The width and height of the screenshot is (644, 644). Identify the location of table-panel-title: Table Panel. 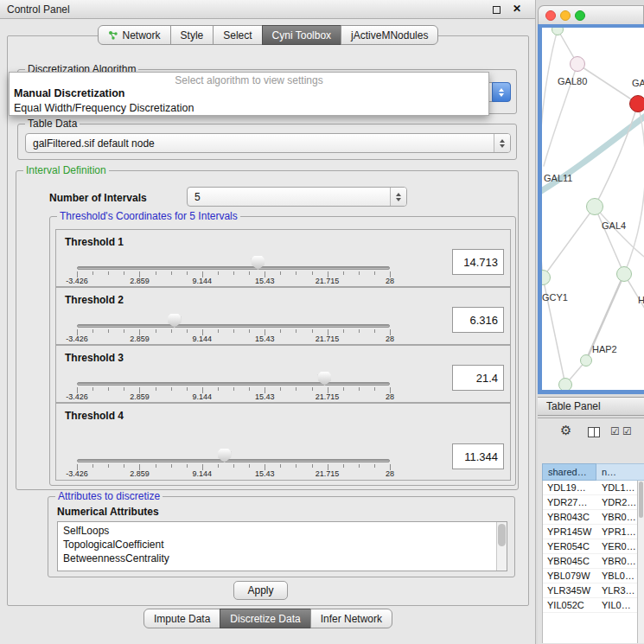
(574, 406).